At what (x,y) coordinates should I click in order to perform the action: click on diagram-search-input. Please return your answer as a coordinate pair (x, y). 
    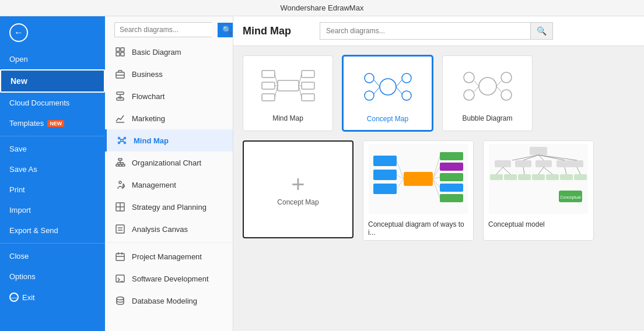
    Looking at the image, I should click on (425, 31).